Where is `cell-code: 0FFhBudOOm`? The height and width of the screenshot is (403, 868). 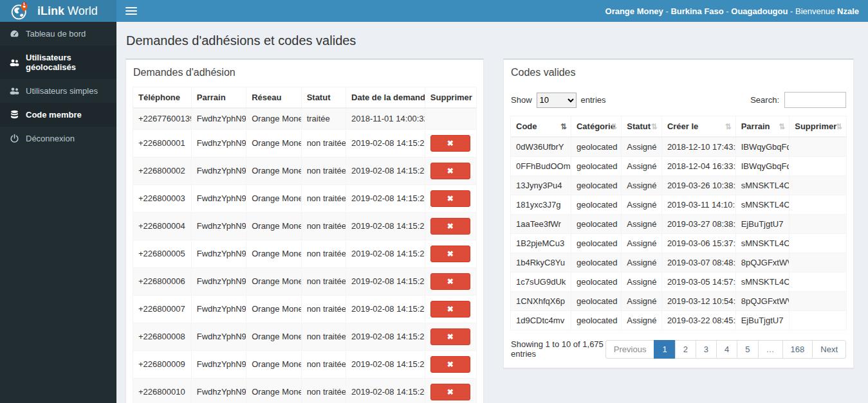
cell-code: 0FFhBudOOm is located at coordinates (541, 166).